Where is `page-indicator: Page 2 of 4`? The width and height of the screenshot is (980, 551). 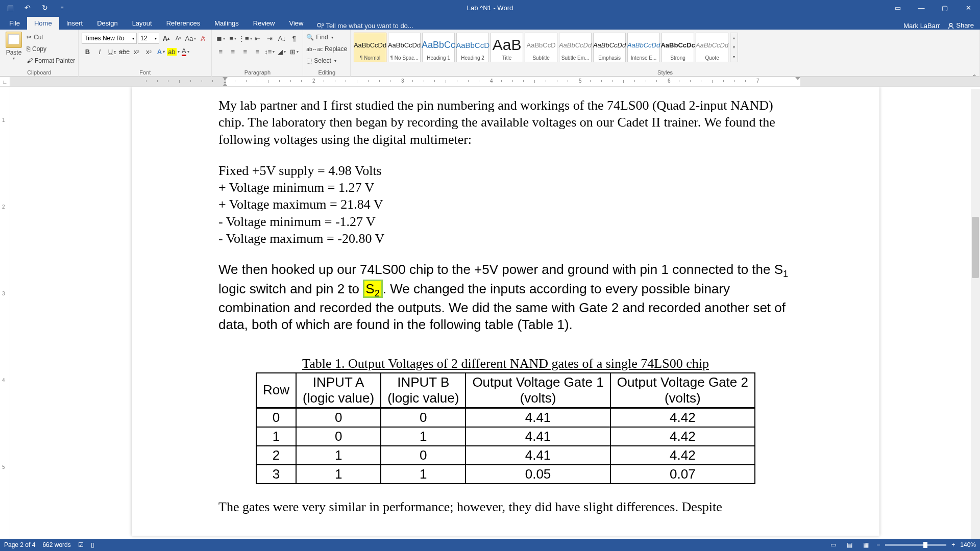
page-indicator: Page 2 of 4 is located at coordinates (19, 545).